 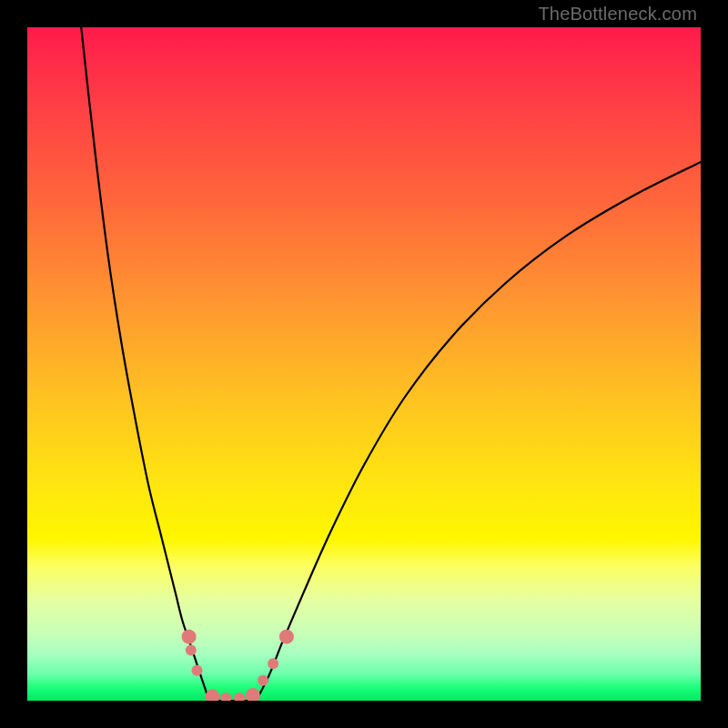 What do you see at coordinates (238, 665) in the screenshot?
I see `data-markers` at bounding box center [238, 665].